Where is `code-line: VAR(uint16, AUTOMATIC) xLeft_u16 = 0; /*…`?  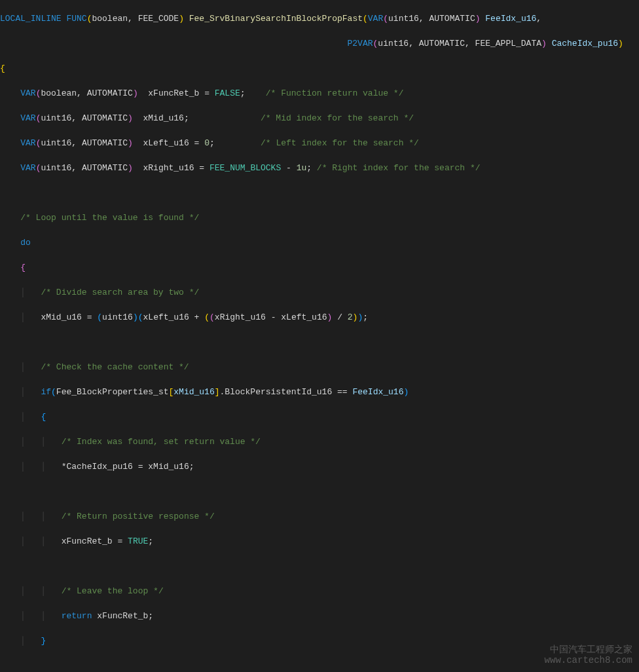 code-line: VAR(uint16, AUTOMATIC) xLeft_u16 = 0; /*… is located at coordinates (320, 143).